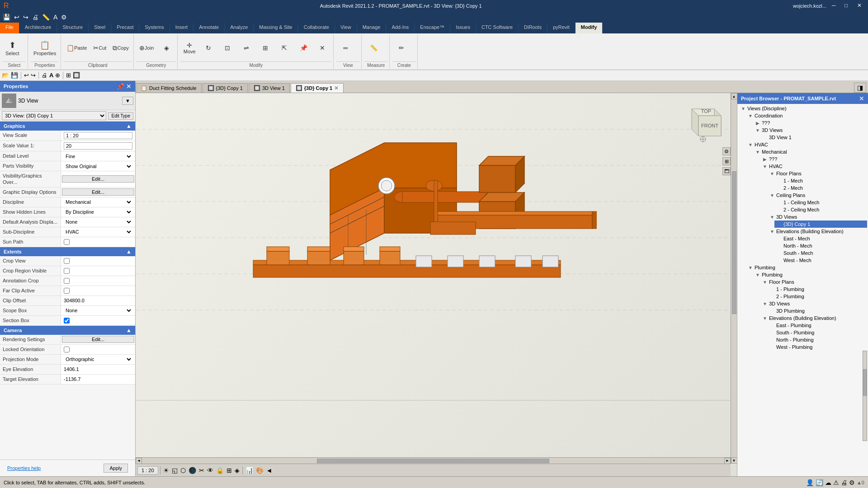 This screenshot has height=488, width=868. What do you see at coordinates (127, 101) in the screenshot?
I see `panel-dropdown-btn: ▼` at bounding box center [127, 101].